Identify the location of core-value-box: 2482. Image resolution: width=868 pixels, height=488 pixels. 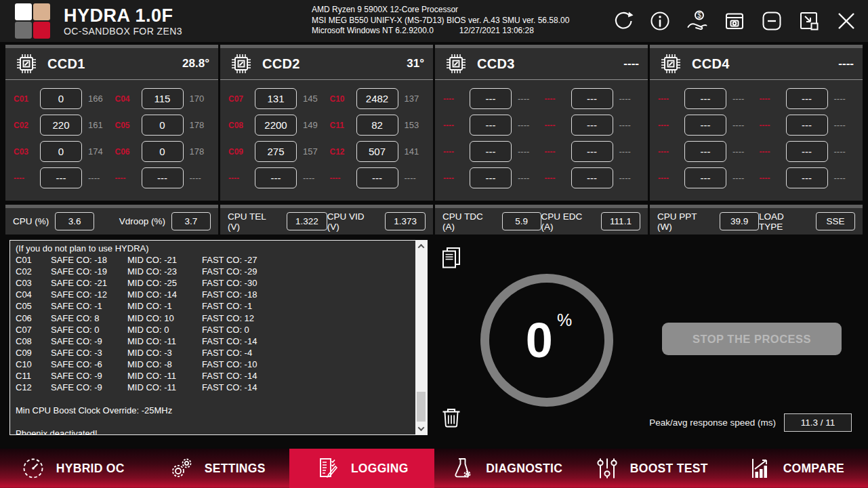
(377, 99).